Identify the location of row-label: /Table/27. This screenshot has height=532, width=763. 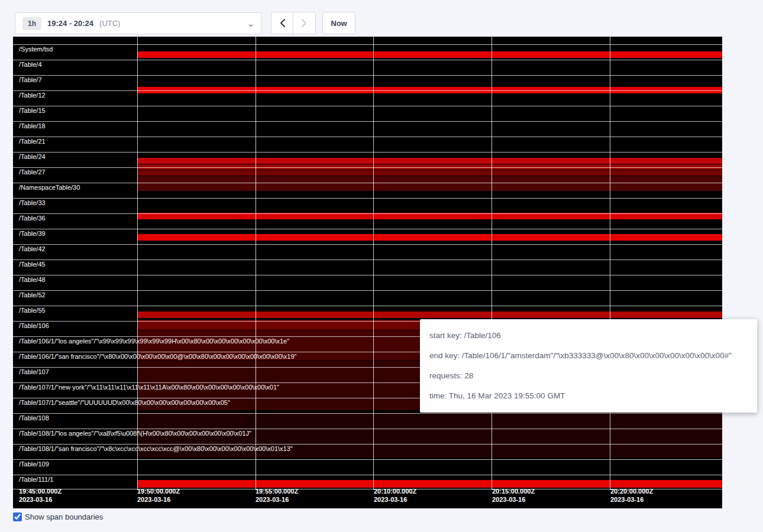
(32, 172).